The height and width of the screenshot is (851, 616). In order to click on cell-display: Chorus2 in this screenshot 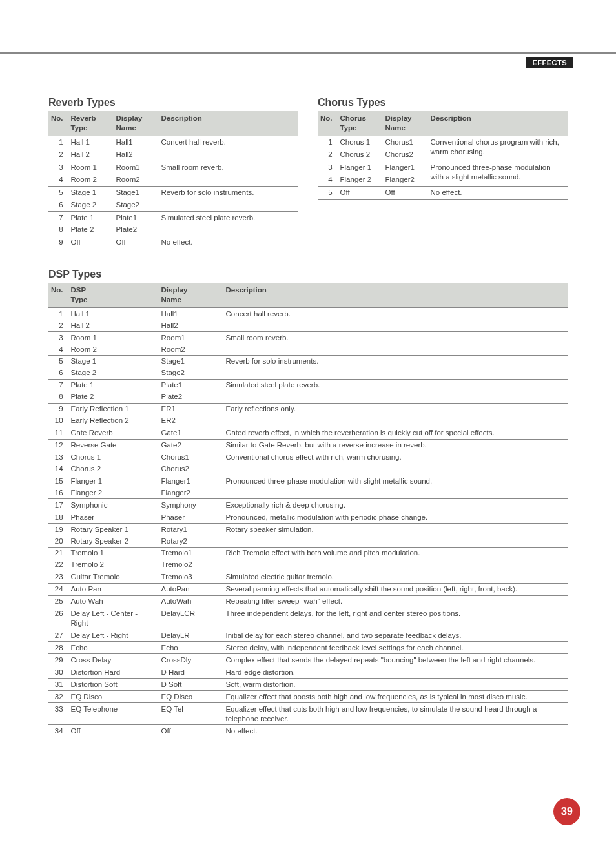, I will do `click(406, 155)`.